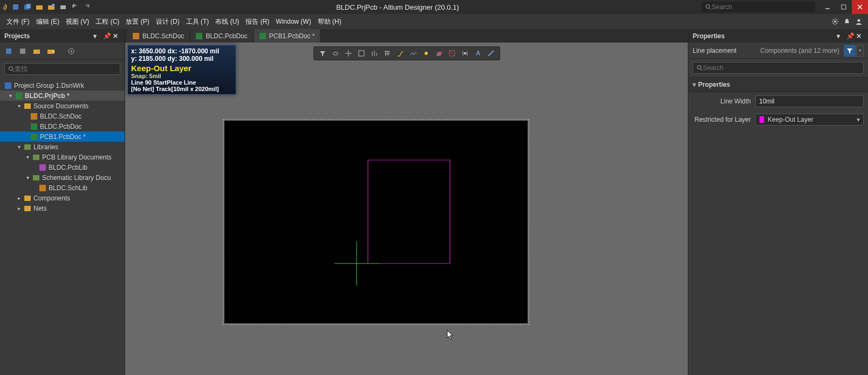 Image resolution: width=868 pixels, height=375 pixels. What do you see at coordinates (63, 178) in the screenshot?
I see `tree-schlib-folder: ▾Schematic Library Docu` at bounding box center [63, 178].